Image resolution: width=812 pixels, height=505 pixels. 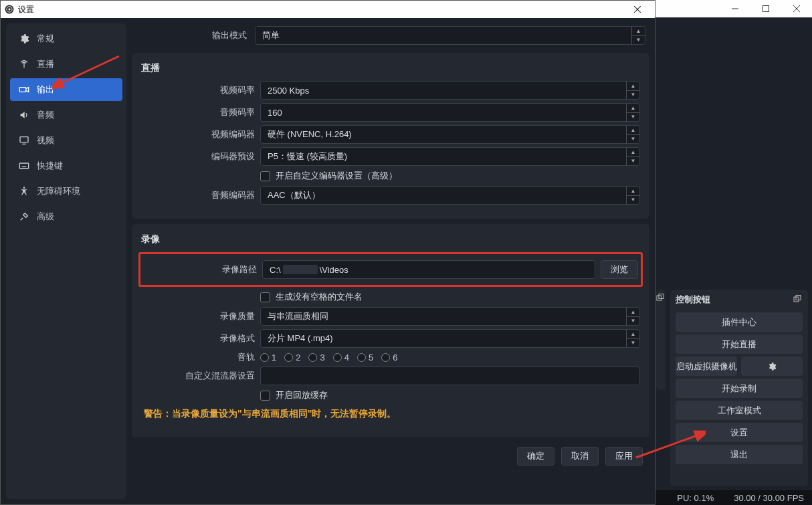 What do you see at coordinates (66, 140) in the screenshot?
I see `sidebar-item-video: 视频` at bounding box center [66, 140].